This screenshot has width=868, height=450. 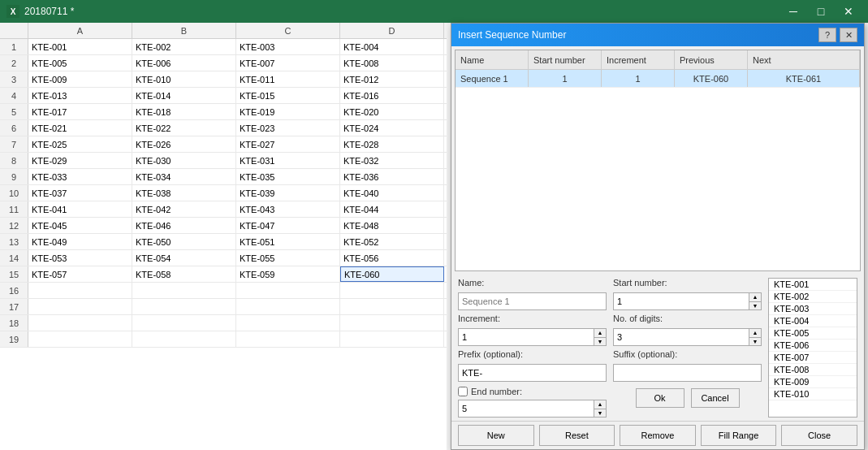 I want to click on new-button: New, so click(x=496, y=435).